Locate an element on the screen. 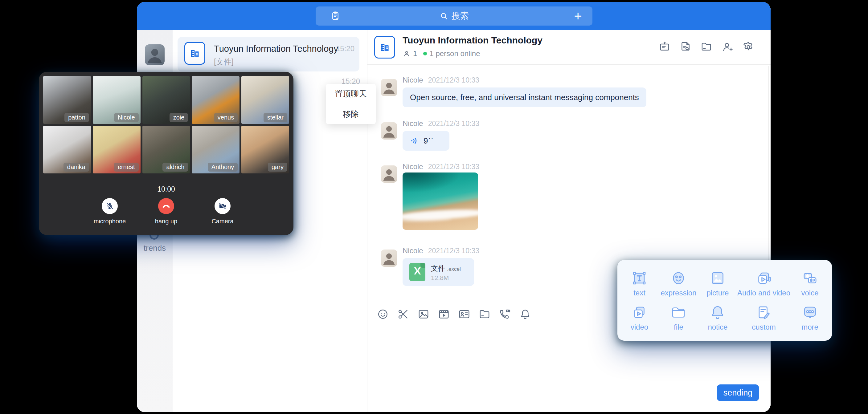 This screenshot has width=868, height=414. popup-item-label: expression is located at coordinates (678, 293).